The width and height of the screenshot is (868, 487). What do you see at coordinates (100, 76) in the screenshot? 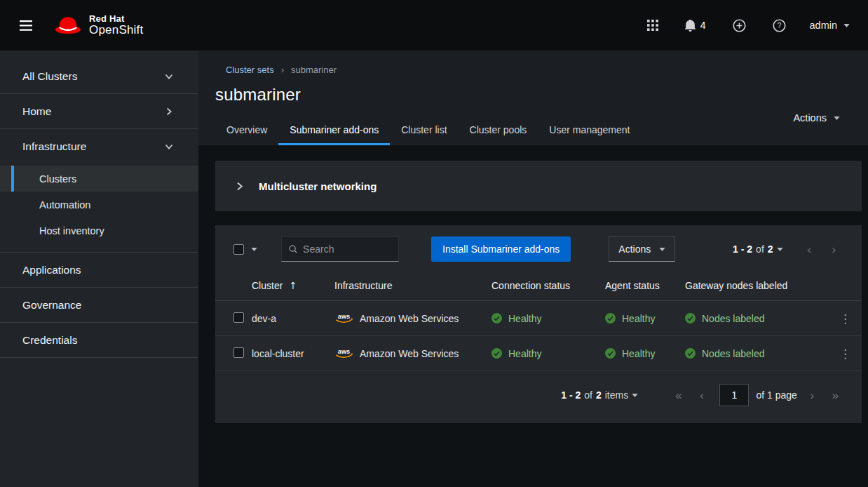
I see `cluster-selector-dropdown: All Clusters` at bounding box center [100, 76].